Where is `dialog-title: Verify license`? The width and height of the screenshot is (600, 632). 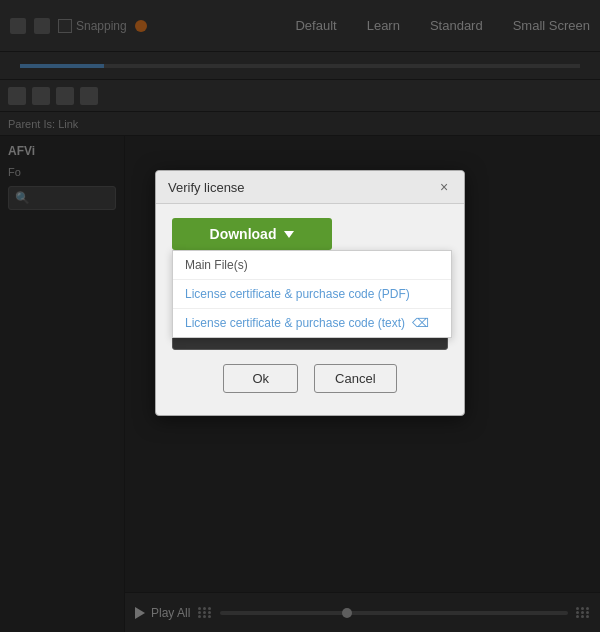
dialog-title: Verify license is located at coordinates (206, 188).